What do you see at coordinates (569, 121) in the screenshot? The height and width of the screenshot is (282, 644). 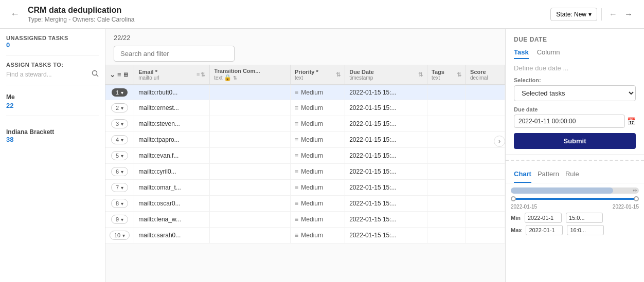 I see `due-date-field` at bounding box center [569, 121].